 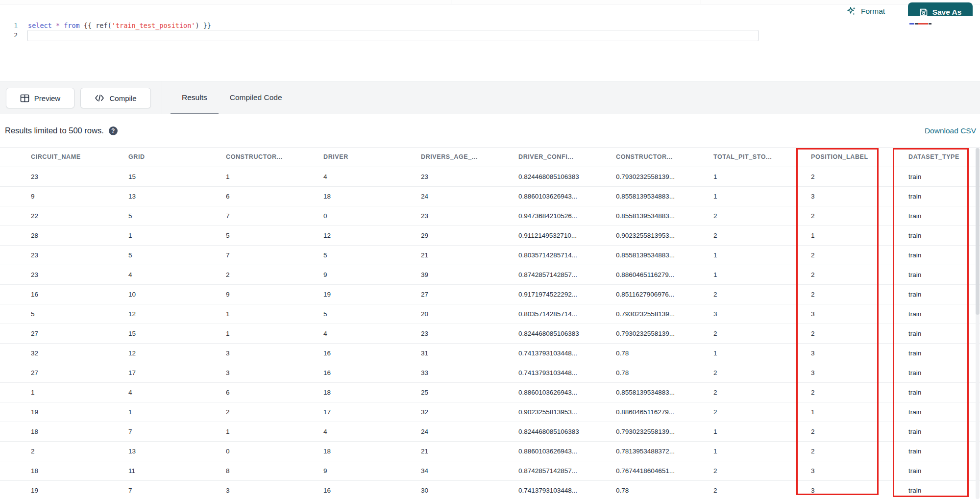 What do you see at coordinates (924, 12) in the screenshot?
I see `save-icon` at bounding box center [924, 12].